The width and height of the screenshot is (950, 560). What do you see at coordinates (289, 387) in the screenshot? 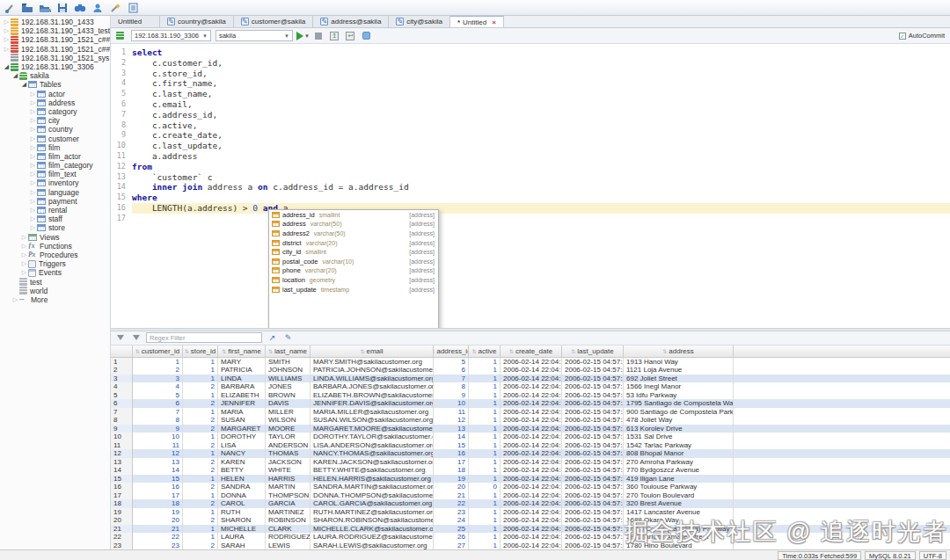
I see `cell-last_name: JONES` at bounding box center [289, 387].